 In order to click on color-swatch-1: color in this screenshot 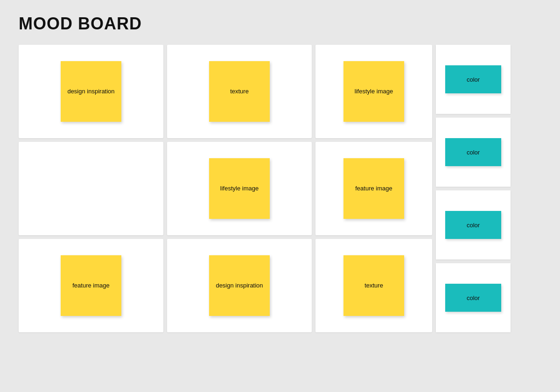, I will do `click(473, 79)`.